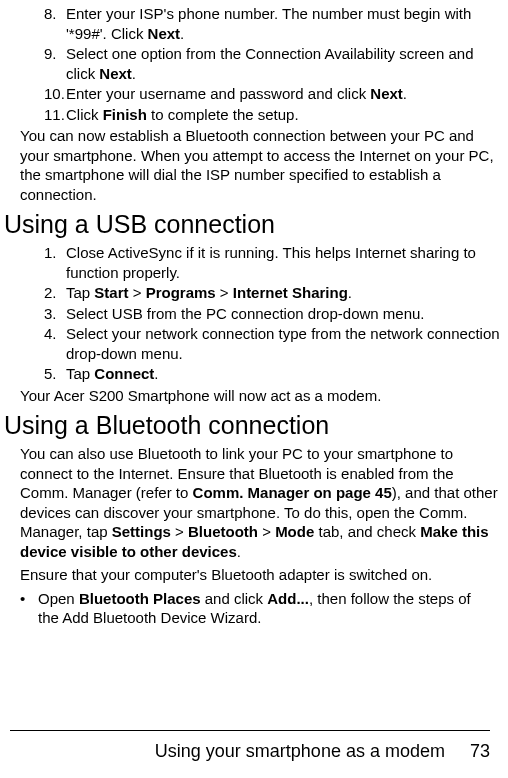  I want to click on bullet-text: Open Bluetooth Places and click Add..., …, so click(255, 608).